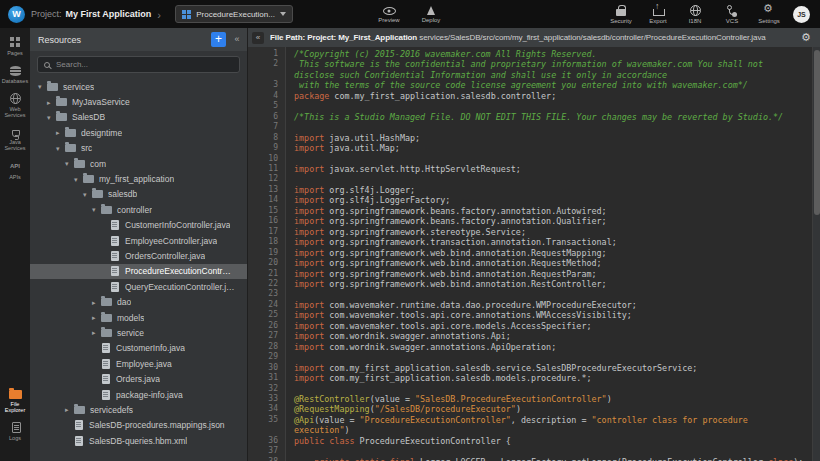  Describe the element at coordinates (157, 425) in the screenshot. I see `tree-item-label: SalesDB-procedures.mappings.json` at that location.